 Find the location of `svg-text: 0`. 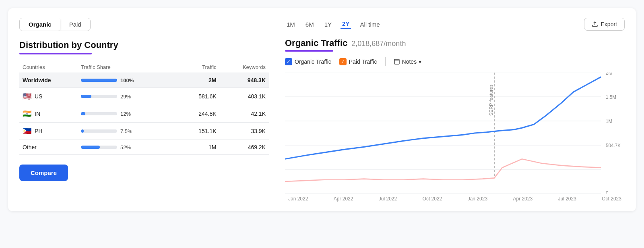

svg-text: 0 is located at coordinates (607, 192).